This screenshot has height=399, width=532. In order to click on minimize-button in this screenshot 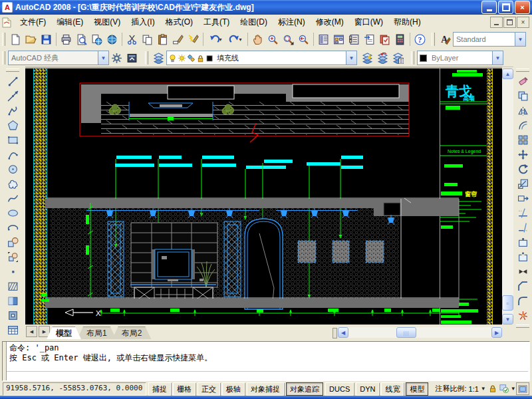, I will do `click(489, 7)`.